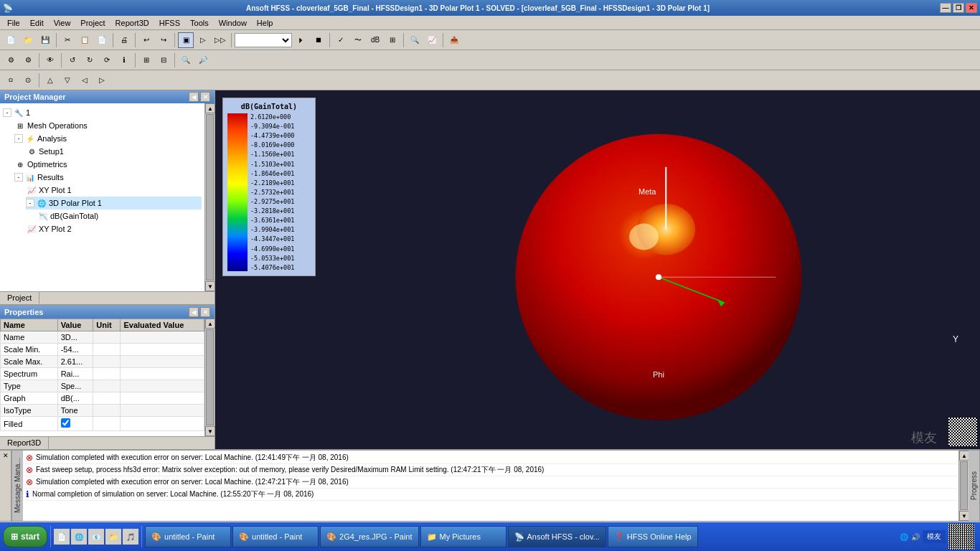  Describe the element at coordinates (146, 60) in the screenshot. I see `view1-button: ⊞` at that location.